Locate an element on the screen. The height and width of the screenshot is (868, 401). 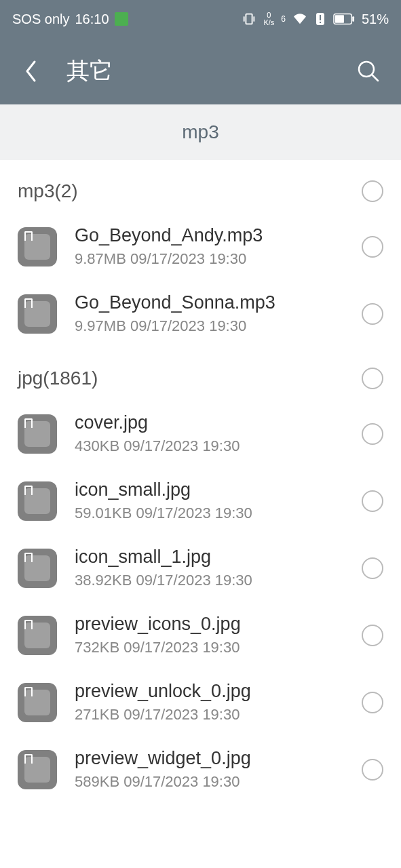
file-name: preview_icons_0.jpg is located at coordinates (218, 624).